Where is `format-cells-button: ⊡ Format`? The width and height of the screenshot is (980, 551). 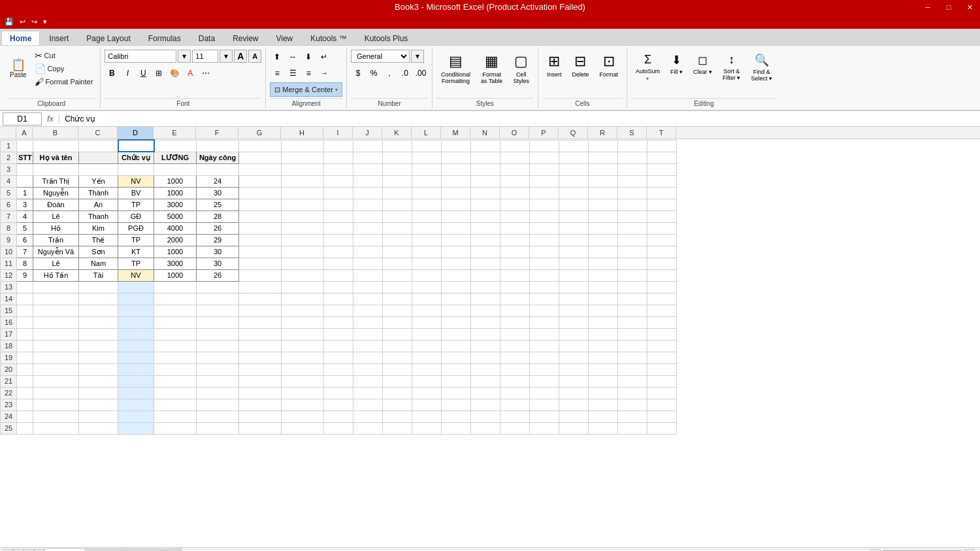 format-cells-button: ⊡ Format is located at coordinates (609, 65).